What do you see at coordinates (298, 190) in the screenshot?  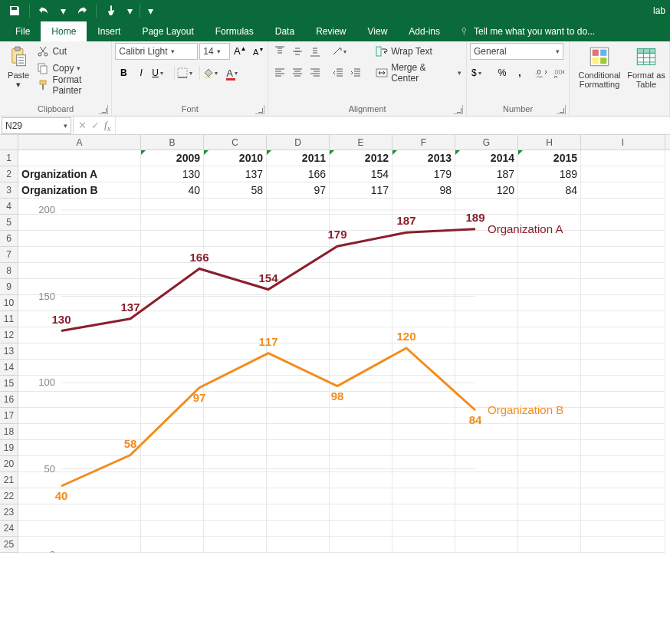 I see `cell: 97` at bounding box center [298, 190].